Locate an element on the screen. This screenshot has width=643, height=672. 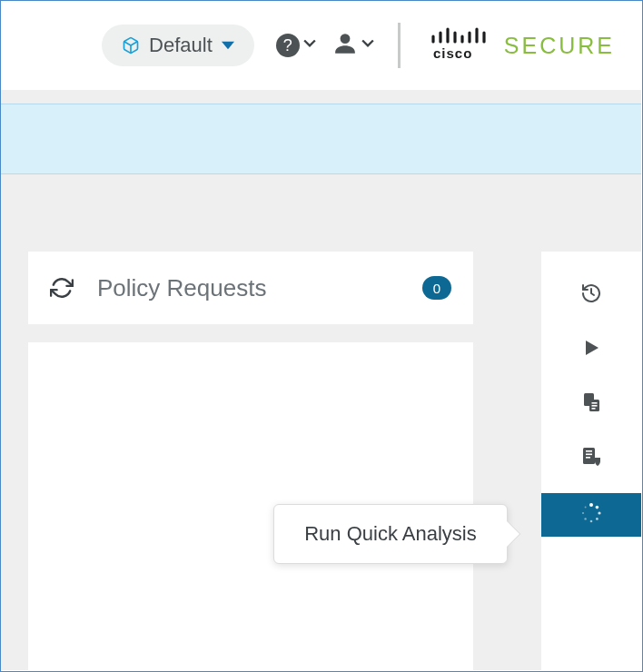
user-icon is located at coordinates (345, 45).